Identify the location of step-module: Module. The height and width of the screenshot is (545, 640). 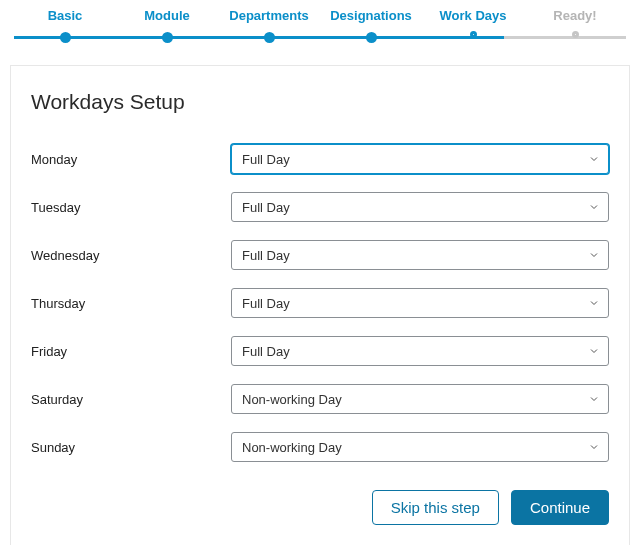
(167, 18).